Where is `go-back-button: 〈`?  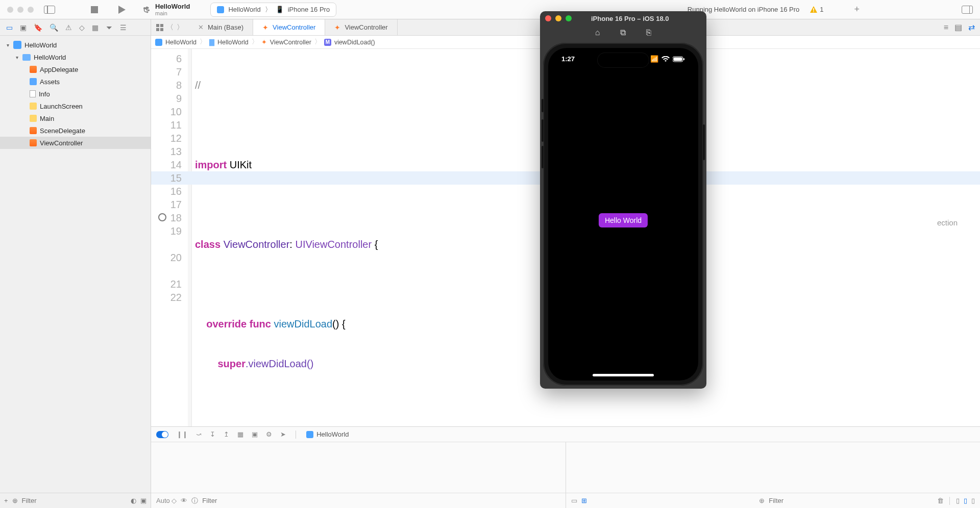 go-back-button: 〈 is located at coordinates (170, 28).